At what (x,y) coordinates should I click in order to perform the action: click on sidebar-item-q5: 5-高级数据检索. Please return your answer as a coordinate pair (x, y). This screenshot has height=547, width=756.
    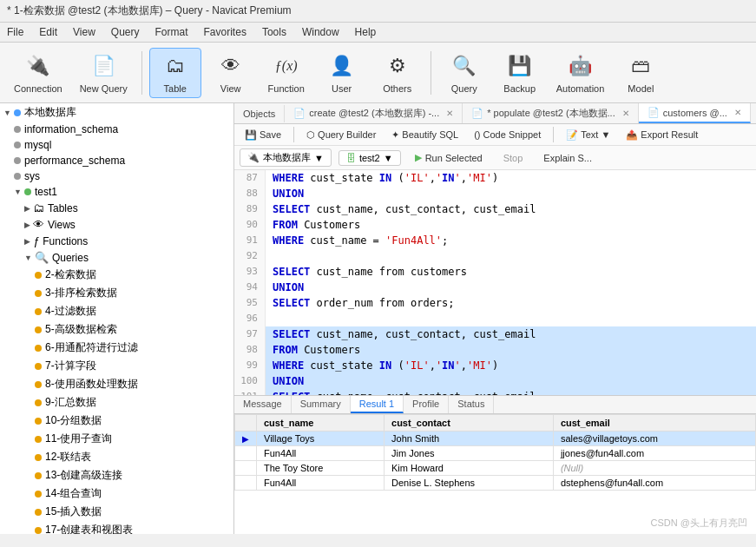
    Looking at the image, I should click on (116, 330).